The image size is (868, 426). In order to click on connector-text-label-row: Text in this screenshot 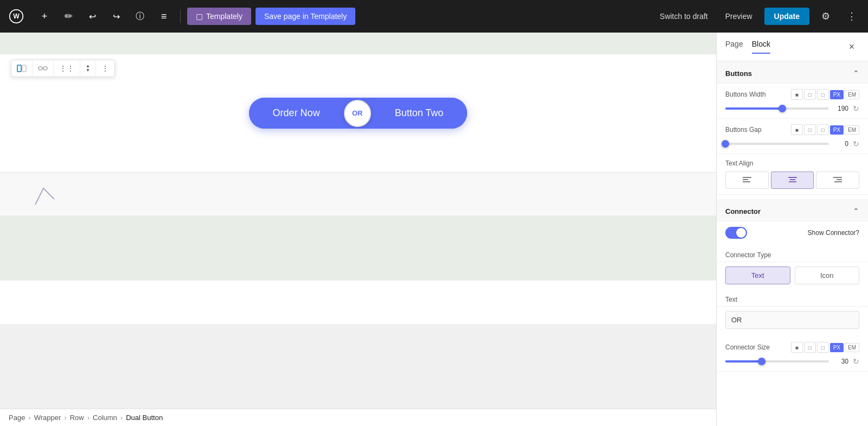, I will do `click(792, 297)`.